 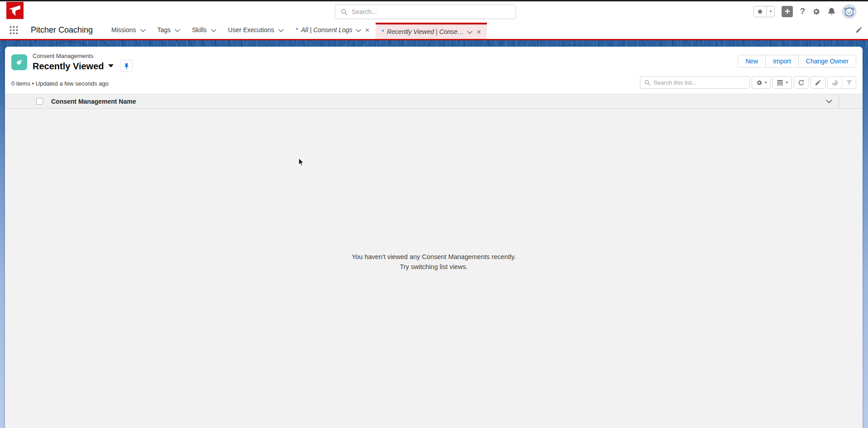 I want to click on app-navigation-bar: Pitcher Coaching Missions Tags Skills Us…, so click(x=434, y=31).